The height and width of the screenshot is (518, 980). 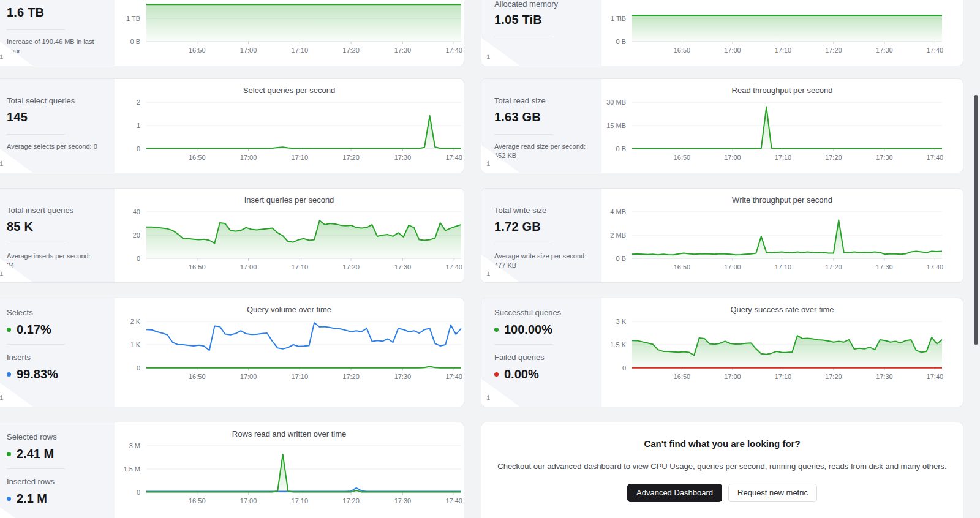 What do you see at coordinates (56, 211) in the screenshot?
I see `stat-label: Total insert queries` at bounding box center [56, 211].